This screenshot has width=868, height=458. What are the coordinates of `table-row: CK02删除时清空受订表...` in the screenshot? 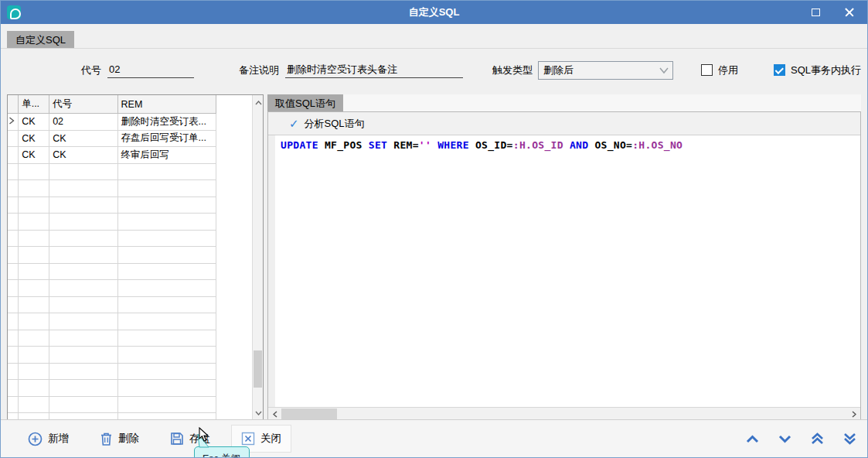 It's located at (112, 122).